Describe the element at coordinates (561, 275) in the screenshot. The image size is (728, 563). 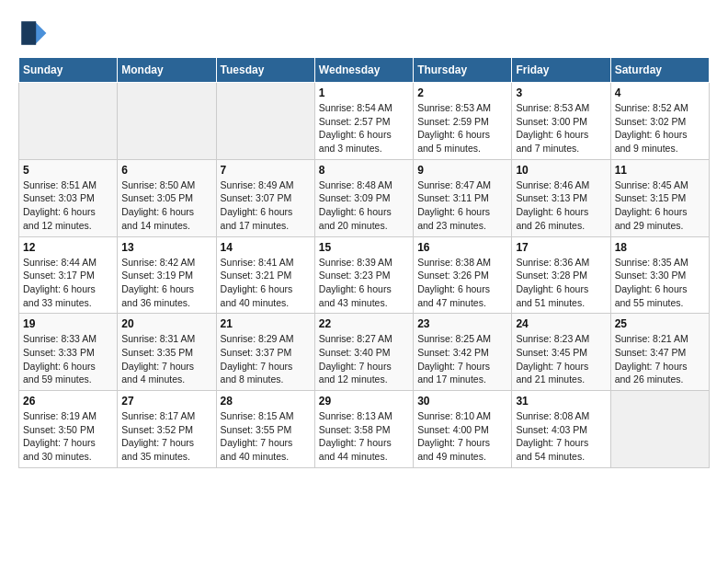
I see `day-cell: 17Sunrise: 8:36 AM Sunset: 3:28 PM Dayli…` at that location.